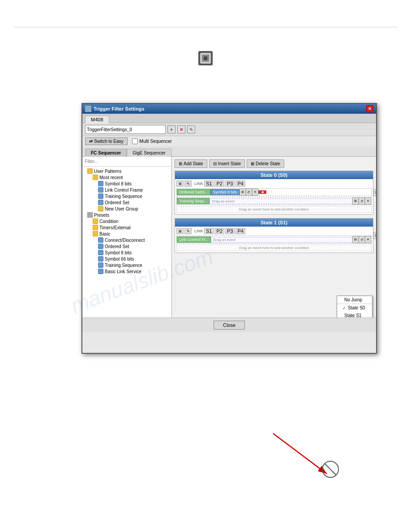 Image resolution: width=411 pixels, height=532 pixels. I want to click on state0-time-btn2: ⏱, so click(362, 201).